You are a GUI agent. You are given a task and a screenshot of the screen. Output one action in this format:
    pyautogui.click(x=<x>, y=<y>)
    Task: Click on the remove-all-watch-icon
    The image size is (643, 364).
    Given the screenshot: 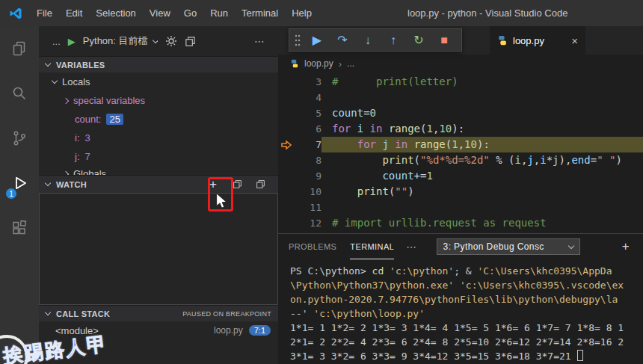 What is the action you would take?
    pyautogui.click(x=260, y=184)
    